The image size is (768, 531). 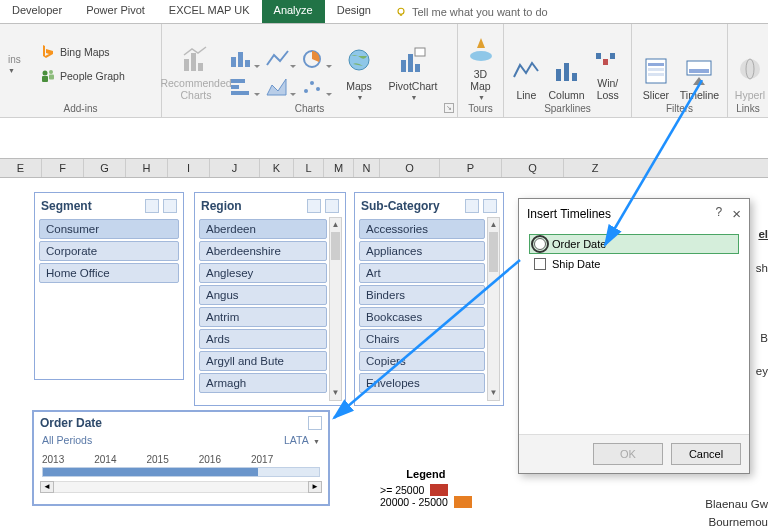 I want to click on slicer-item: Home Office, so click(x=109, y=273).